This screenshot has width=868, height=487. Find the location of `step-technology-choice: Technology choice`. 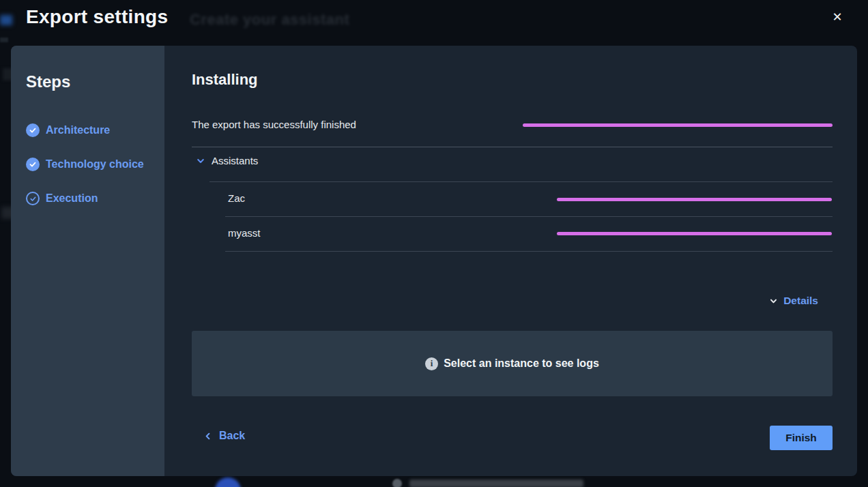

step-technology-choice: Technology choice is located at coordinates (85, 164).